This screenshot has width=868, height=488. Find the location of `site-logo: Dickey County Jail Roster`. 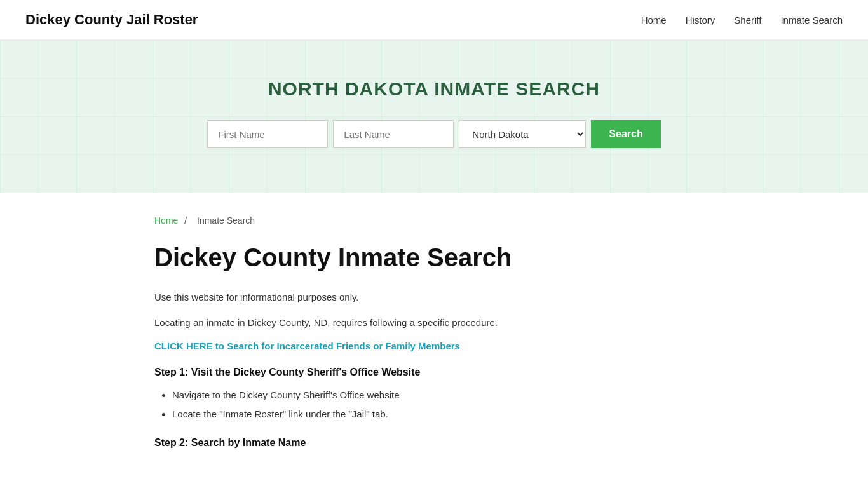

site-logo: Dickey County Jail Roster is located at coordinates (112, 20).